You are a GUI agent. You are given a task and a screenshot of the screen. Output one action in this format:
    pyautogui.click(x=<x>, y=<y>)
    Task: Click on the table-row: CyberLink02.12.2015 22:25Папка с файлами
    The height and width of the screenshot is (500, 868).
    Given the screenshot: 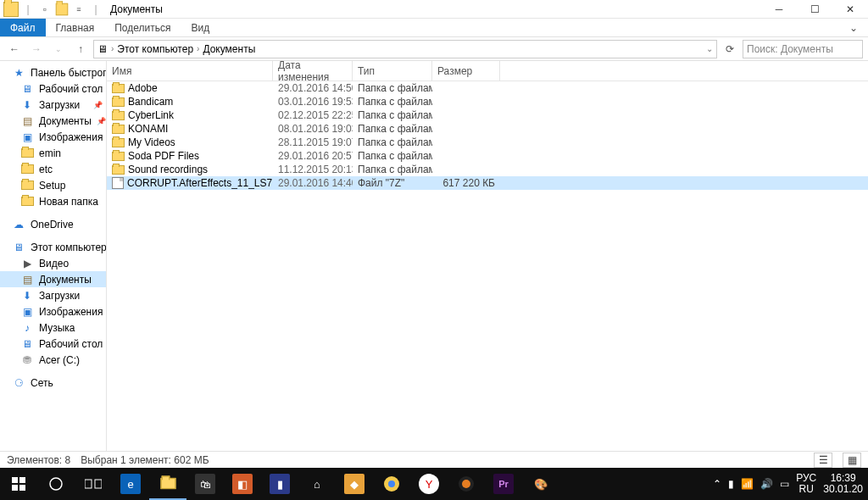 What is the action you would take?
    pyautogui.click(x=487, y=115)
    